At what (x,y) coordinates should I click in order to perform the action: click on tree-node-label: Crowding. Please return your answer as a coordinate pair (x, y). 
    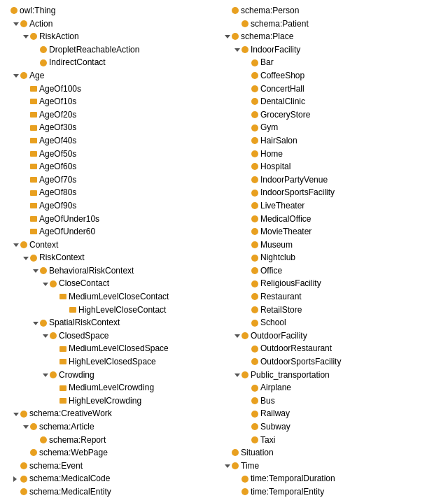
    Looking at the image, I should click on (77, 375).